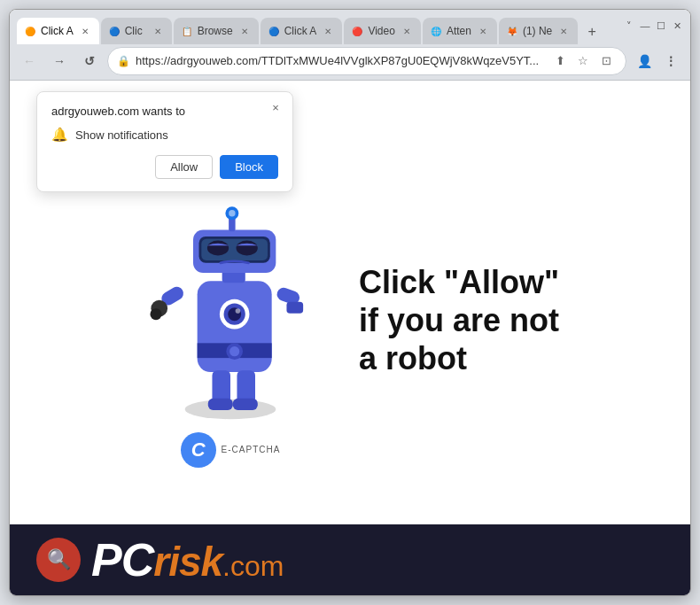 The width and height of the screenshot is (700, 605). I want to click on tab-4-favicon: 🔵, so click(274, 31).